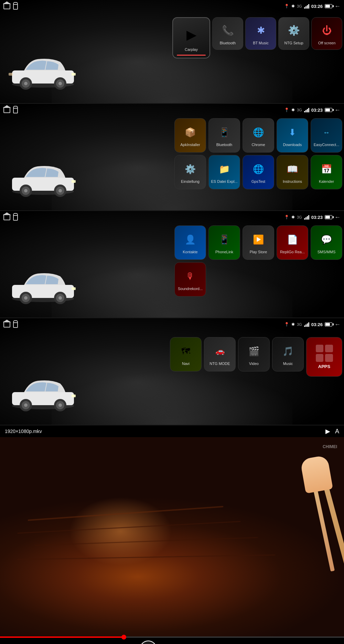 Image resolution: width=344 pixels, height=644 pixels. I want to click on status-right-icons: 📍 ✱ 3G 03:26 ←, so click(312, 6).